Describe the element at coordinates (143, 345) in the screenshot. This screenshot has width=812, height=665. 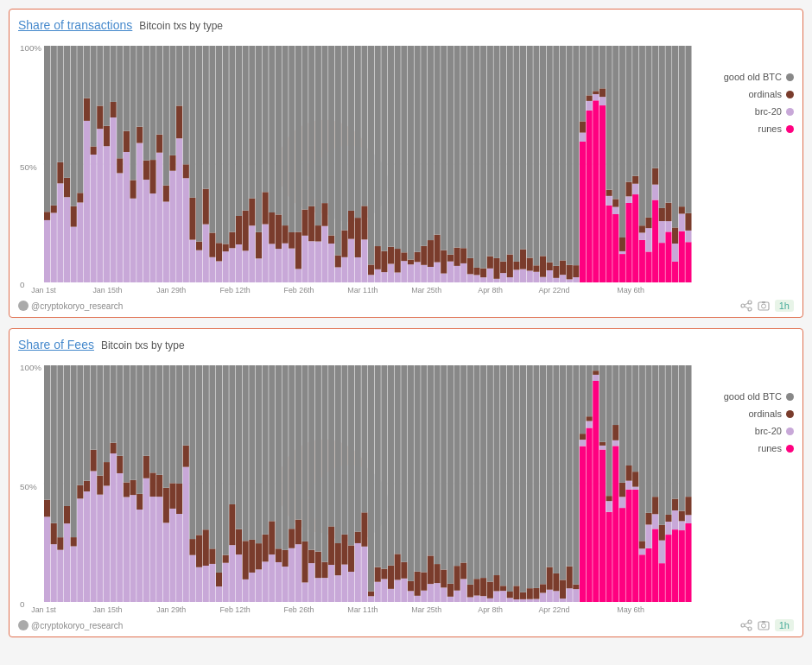
I see `chart-subtitle-2: Bitcoin txs by type` at that location.